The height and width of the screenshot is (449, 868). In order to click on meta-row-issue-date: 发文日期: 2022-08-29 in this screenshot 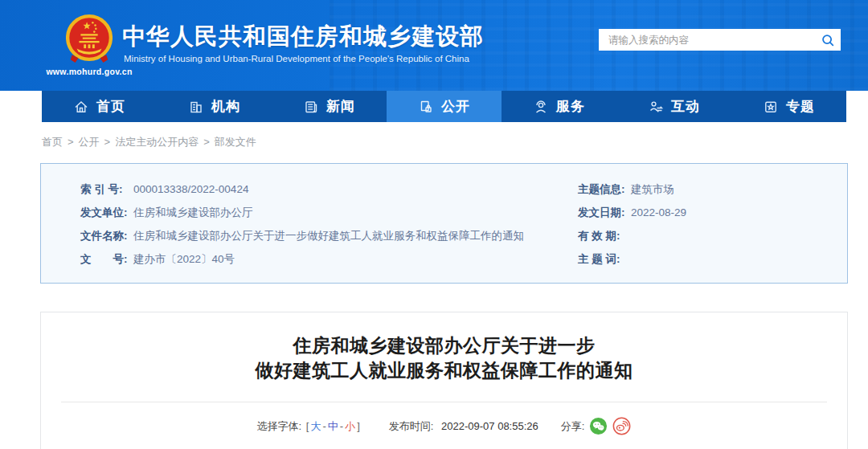, I will do `click(712, 212)`.